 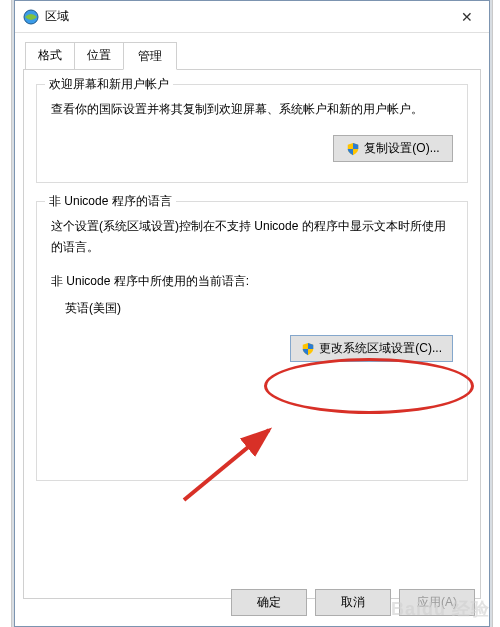 I want to click on close-button: ✕, so click(x=467, y=17).